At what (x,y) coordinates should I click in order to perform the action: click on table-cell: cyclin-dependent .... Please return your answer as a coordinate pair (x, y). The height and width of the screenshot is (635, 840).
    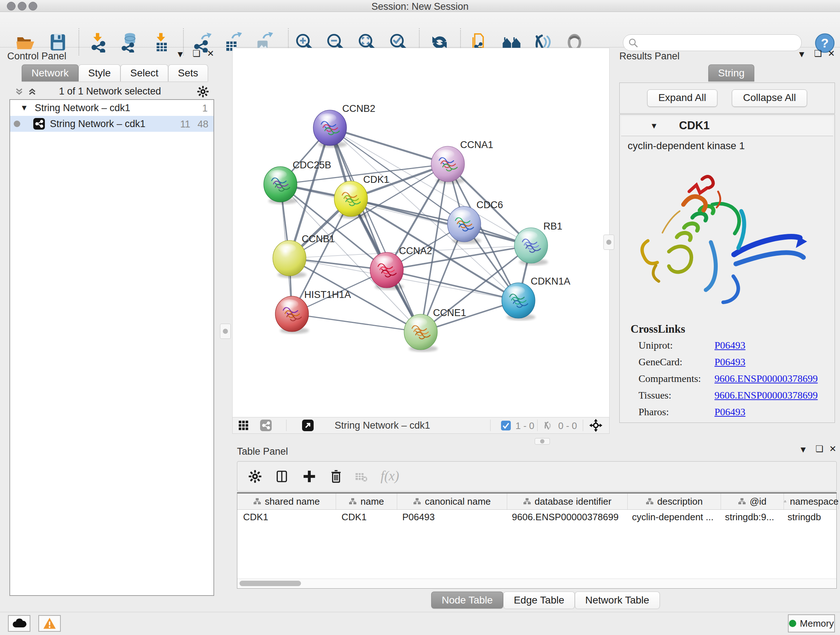
    Looking at the image, I should click on (673, 517).